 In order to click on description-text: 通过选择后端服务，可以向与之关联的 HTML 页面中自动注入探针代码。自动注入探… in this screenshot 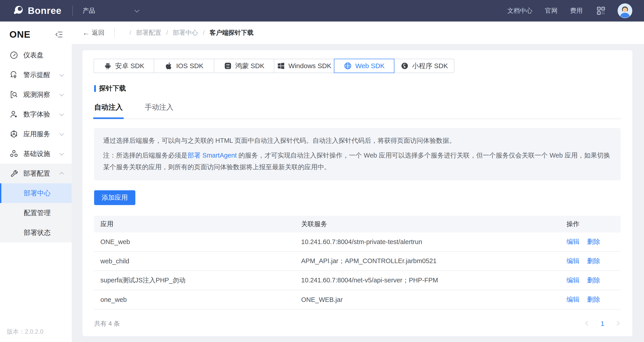, I will do `click(358, 140)`.